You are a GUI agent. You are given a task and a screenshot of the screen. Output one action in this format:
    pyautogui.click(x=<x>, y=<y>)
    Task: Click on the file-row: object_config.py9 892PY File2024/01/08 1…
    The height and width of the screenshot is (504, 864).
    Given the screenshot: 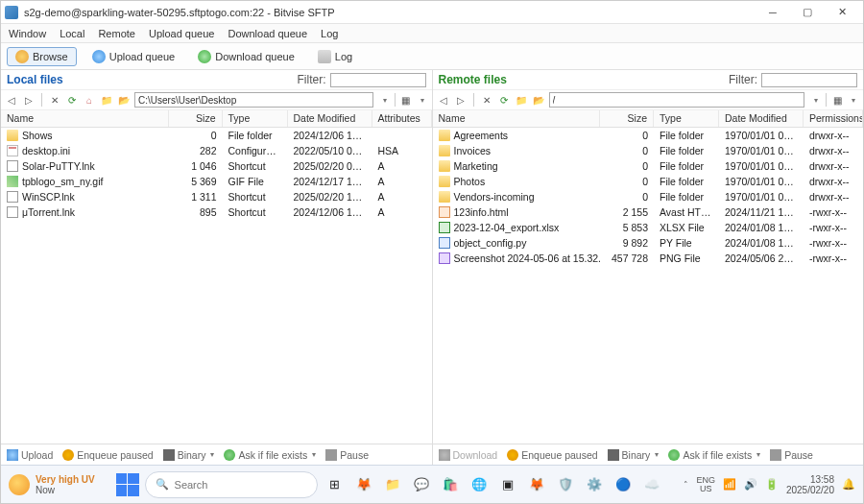 What is the action you would take?
    pyautogui.click(x=649, y=243)
    